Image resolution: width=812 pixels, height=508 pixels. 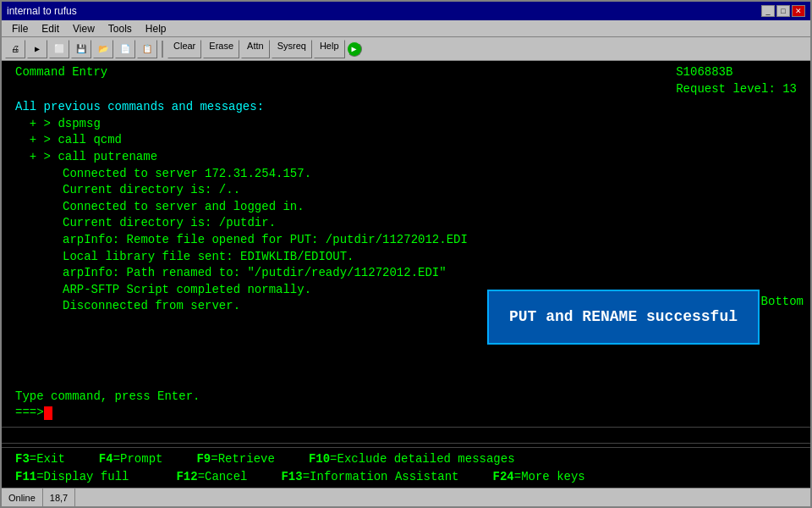 What do you see at coordinates (406, 124) in the screenshot?
I see `cmd-line-1: + > dspmsg` at bounding box center [406, 124].